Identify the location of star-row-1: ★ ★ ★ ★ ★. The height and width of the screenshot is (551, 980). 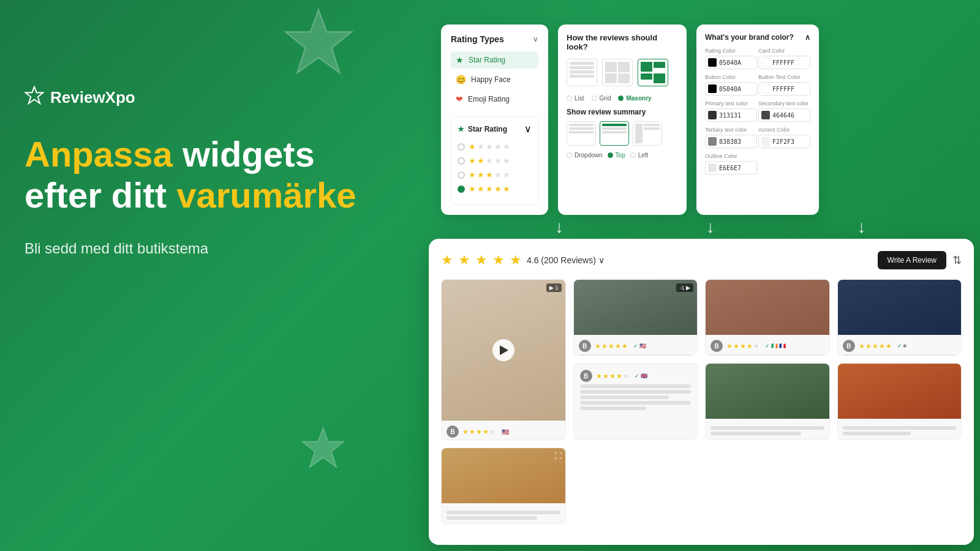
(495, 147).